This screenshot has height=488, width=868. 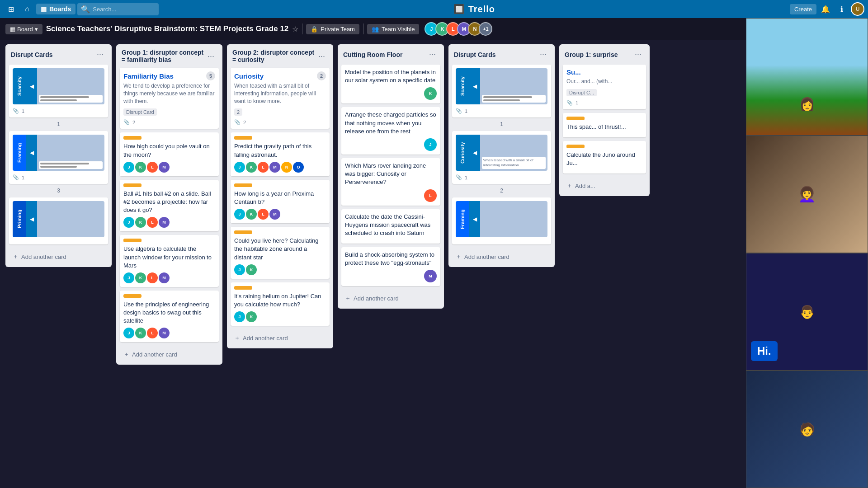 I want to click on yellow-label-alg, so click(x=132, y=240).